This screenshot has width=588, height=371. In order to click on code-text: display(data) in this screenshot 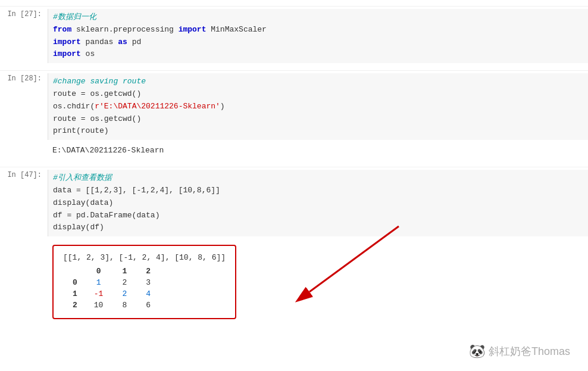, I will do `click(83, 202)`.